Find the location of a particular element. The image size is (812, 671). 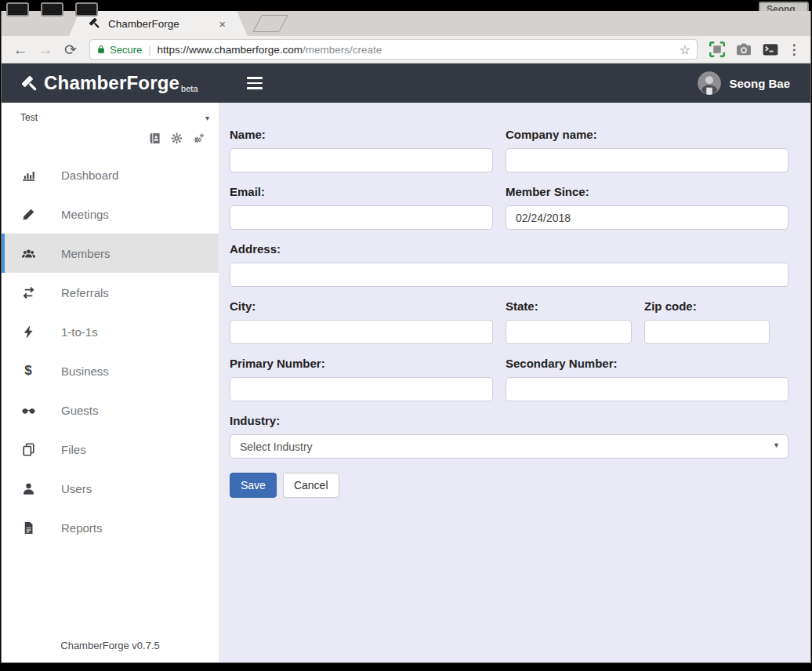

sidebar-item-label: Business is located at coordinates (85, 372).